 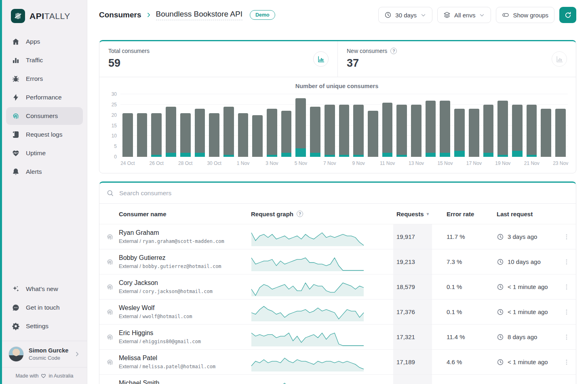 I want to click on consumer-type-email: External / ehiggins80@gmail.com, so click(x=185, y=341).